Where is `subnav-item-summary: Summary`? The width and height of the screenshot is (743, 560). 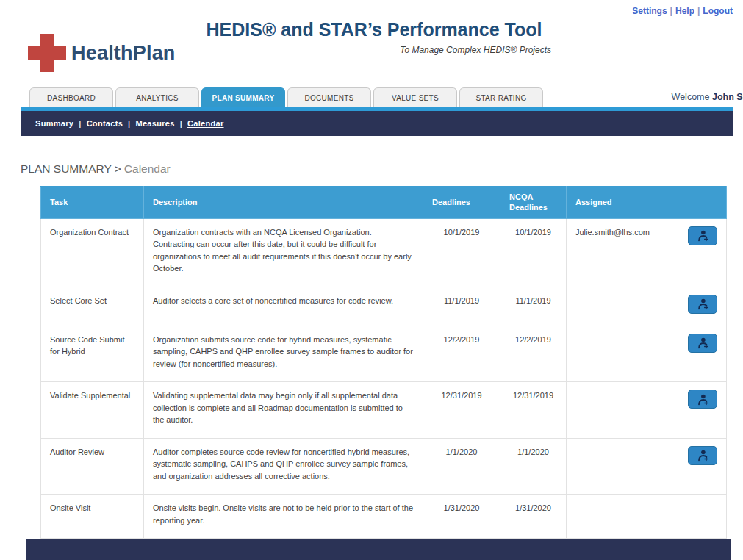 subnav-item-summary: Summary is located at coordinates (54, 123).